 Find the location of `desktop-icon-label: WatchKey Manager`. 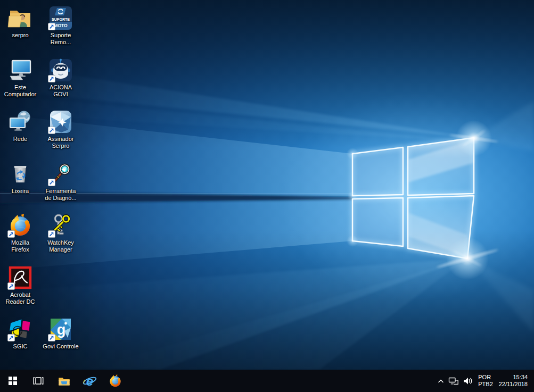

desktop-icon-label: WatchKey Manager is located at coordinates (61, 246).